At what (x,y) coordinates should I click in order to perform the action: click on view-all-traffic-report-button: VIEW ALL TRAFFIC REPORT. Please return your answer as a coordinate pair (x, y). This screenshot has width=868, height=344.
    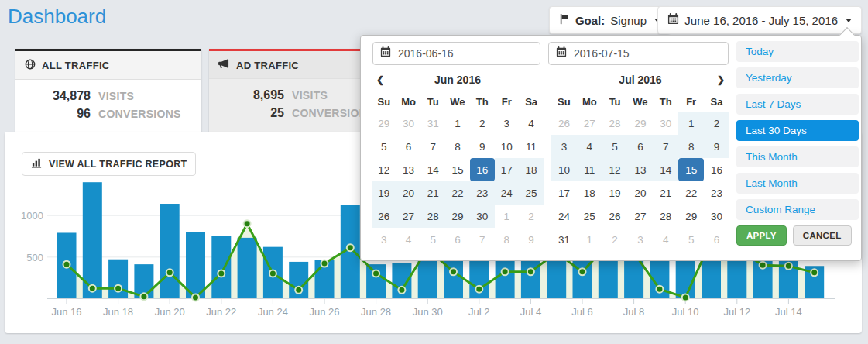
    Looking at the image, I should click on (108, 164).